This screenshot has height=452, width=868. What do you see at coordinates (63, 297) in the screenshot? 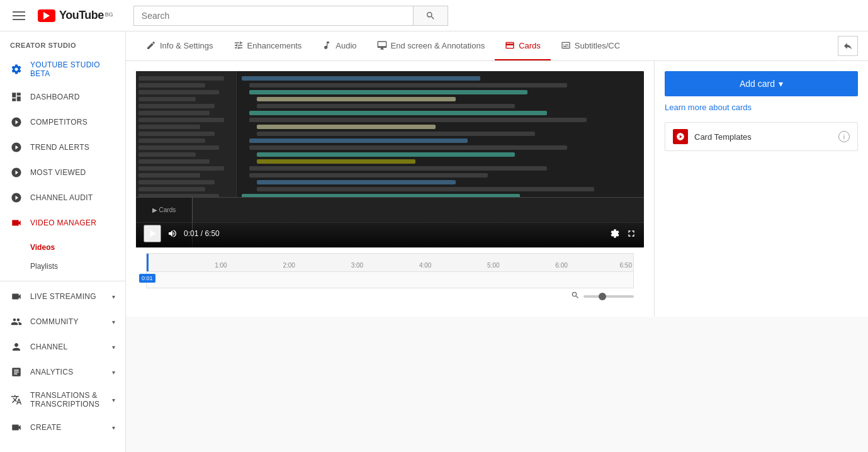
I see `sidebar-item-label-live-streaming: LIVE STREAMING` at bounding box center [63, 297].